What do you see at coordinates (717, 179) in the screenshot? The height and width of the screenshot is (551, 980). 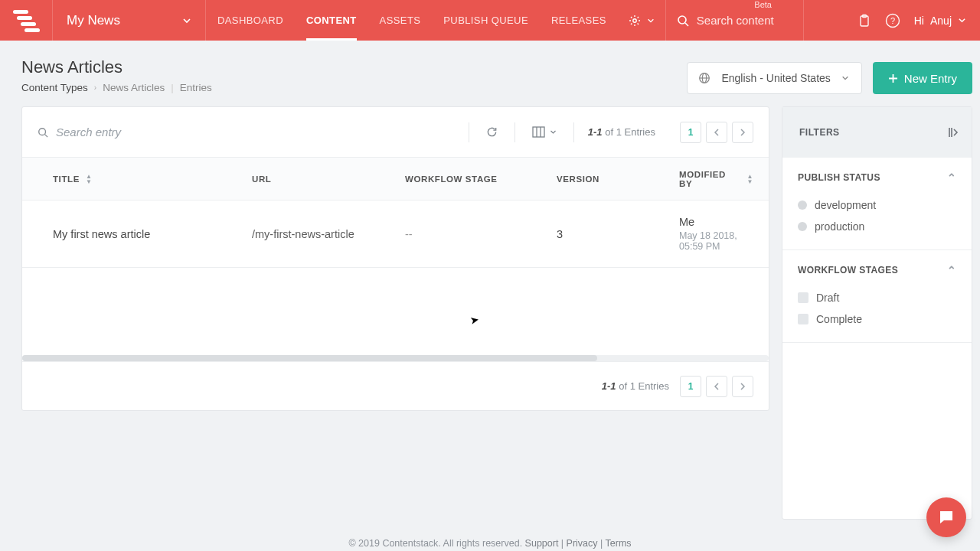 I see `col-modified-by: MODIFIED BY ▲▼` at bounding box center [717, 179].